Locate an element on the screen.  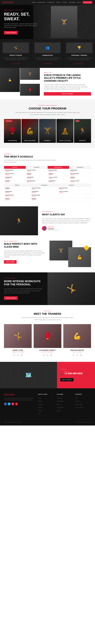
nav-pages: PAGES is located at coordinates (65, 2).